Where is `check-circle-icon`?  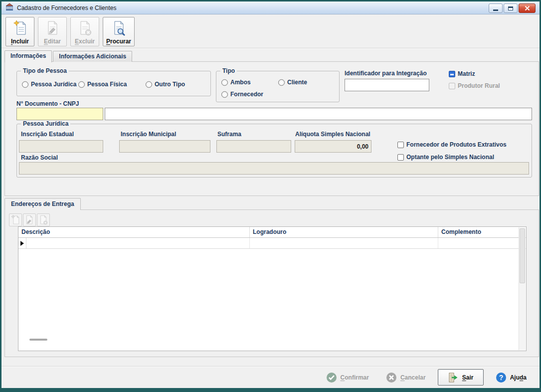
check-circle-icon is located at coordinates (332, 378).